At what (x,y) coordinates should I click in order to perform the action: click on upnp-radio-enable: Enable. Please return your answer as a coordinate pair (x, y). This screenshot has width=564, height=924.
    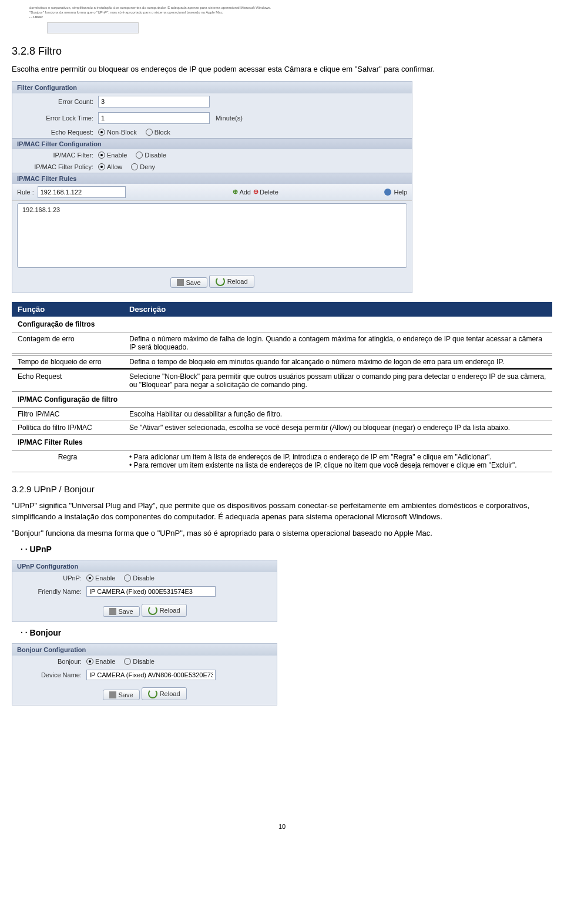
    Looking at the image, I should click on (101, 578).